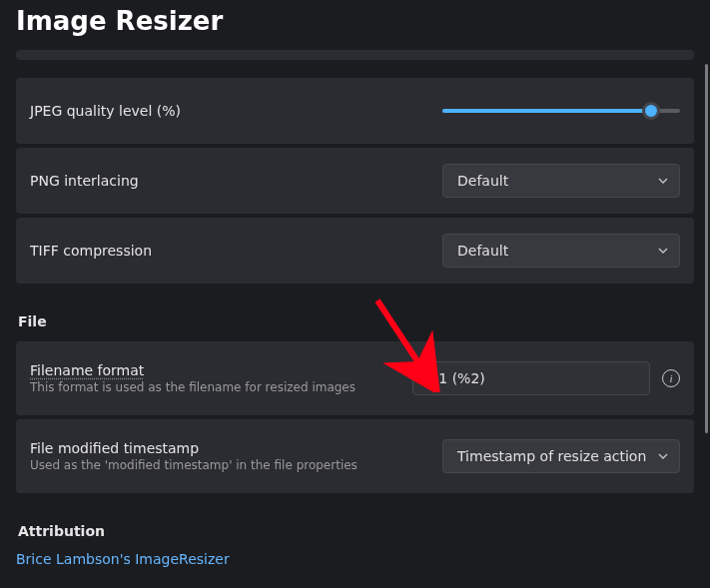  I want to click on slider-fill, so click(547, 111).